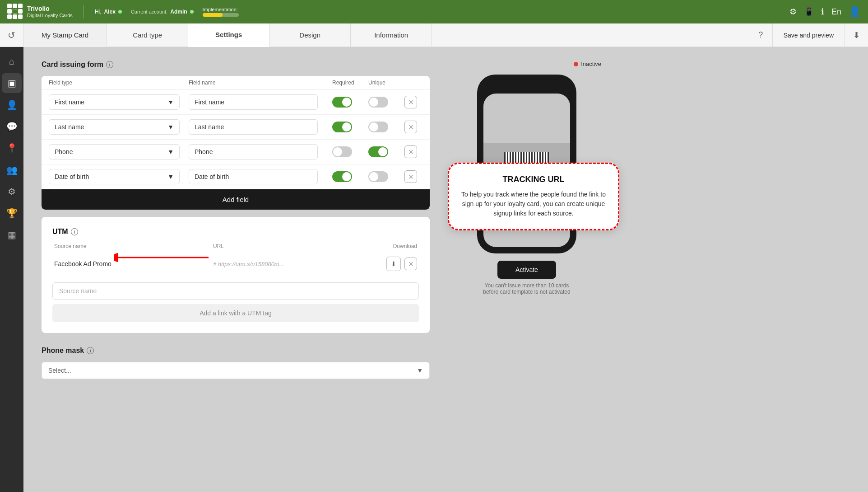 The width and height of the screenshot is (868, 492). Describe the element at coordinates (855, 12) in the screenshot. I see `avatar-icon: 👤` at that location.